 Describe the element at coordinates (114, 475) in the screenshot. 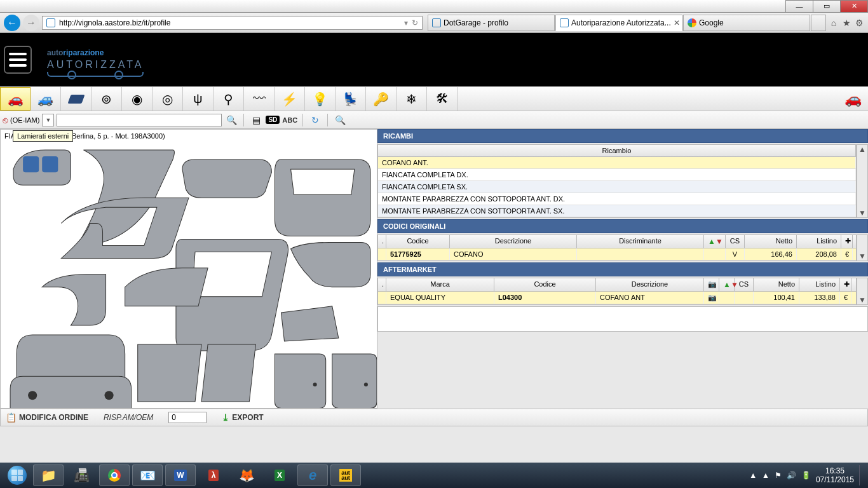

I see `taskbar-chrome` at that location.